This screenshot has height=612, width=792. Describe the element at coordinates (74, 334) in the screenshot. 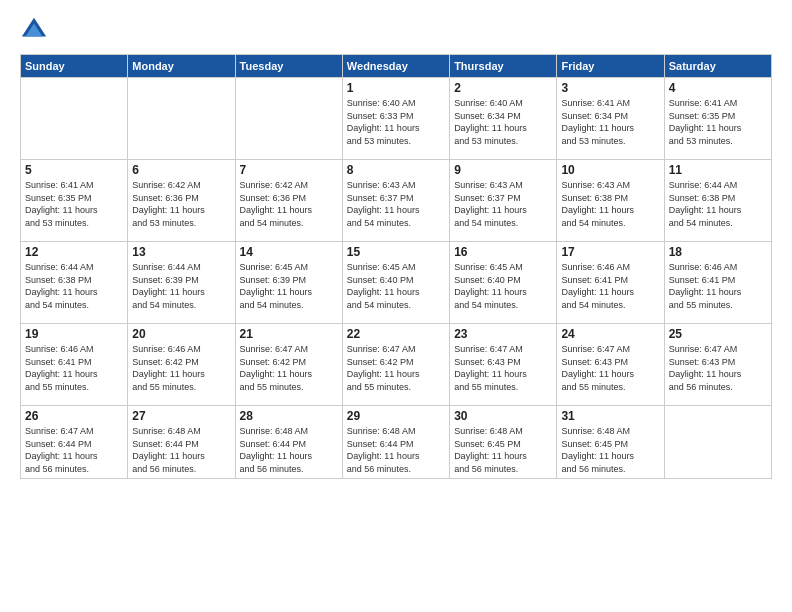

I see `day-number: 19` at that location.